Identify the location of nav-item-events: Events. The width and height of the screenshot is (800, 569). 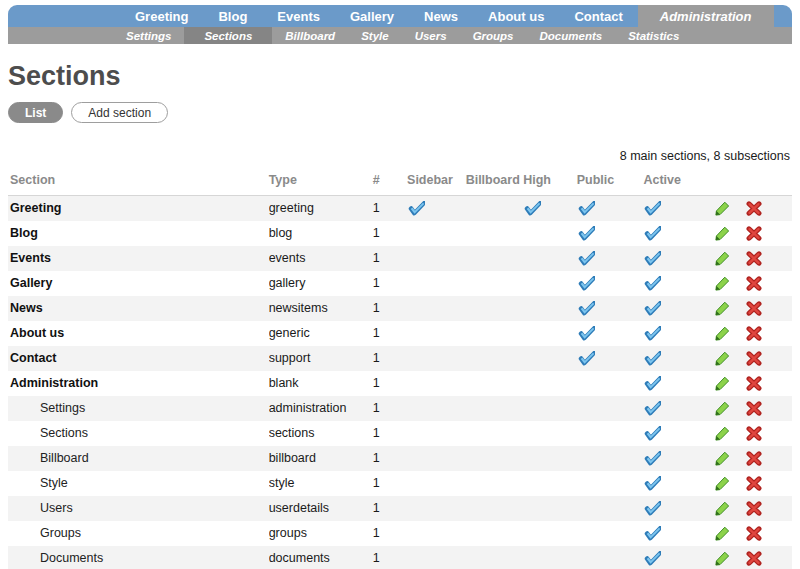
(298, 16).